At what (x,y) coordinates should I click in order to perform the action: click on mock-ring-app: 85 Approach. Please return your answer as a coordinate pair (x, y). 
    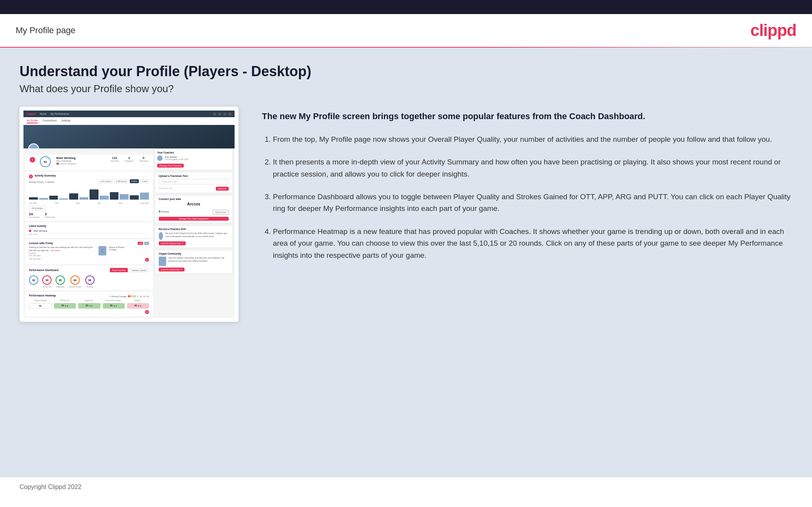
    Looking at the image, I should click on (60, 282).